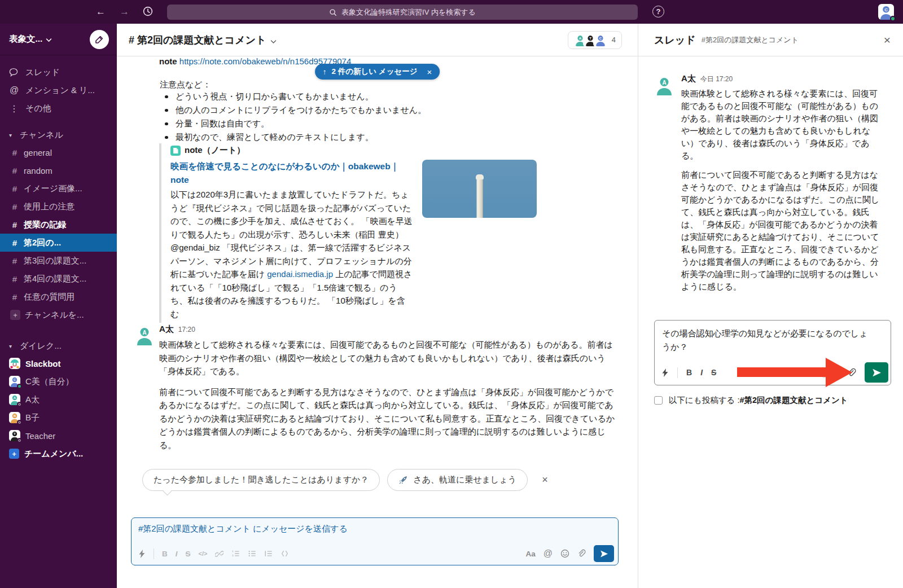 This screenshot has height=588, width=903. What do you see at coordinates (378, 72) in the screenshot?
I see `new-messages-banner: ↑ 2 件の新しい メッセージ ×` at bounding box center [378, 72].